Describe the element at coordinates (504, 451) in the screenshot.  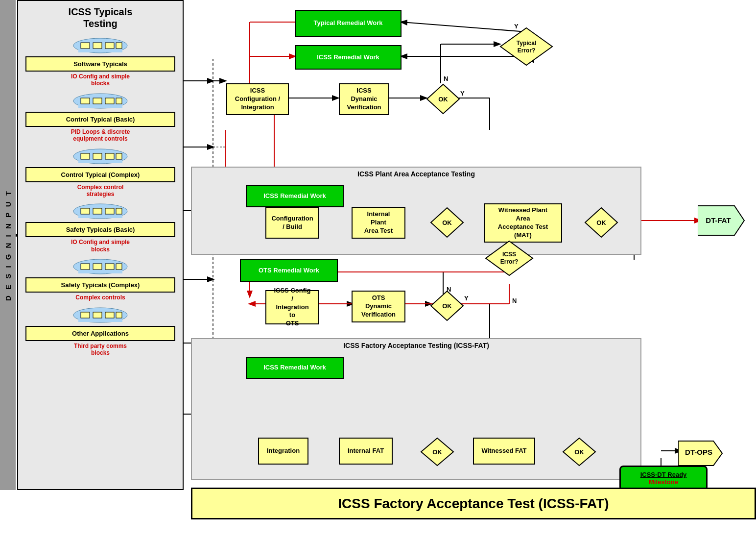
I see `witnessed-fat-box: Witnessed FAT` at that location.